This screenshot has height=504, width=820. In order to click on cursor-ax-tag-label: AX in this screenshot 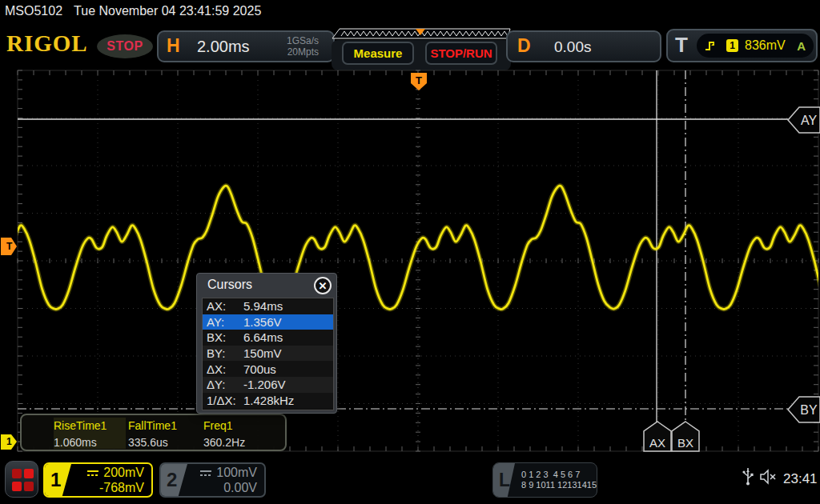, I will do `click(657, 443)`.